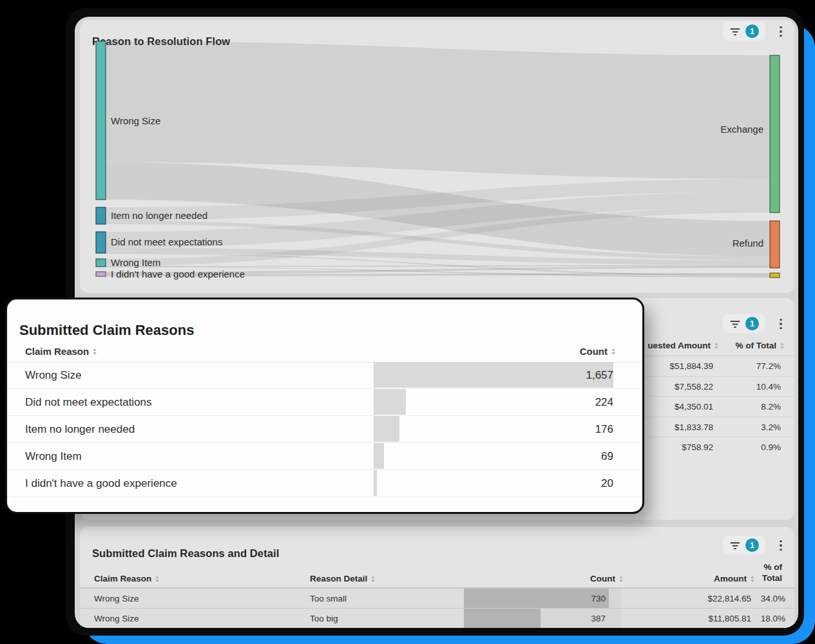 This screenshot has height=644, width=815. What do you see at coordinates (734, 578) in the screenshot?
I see `column-header-amount: Amount` at bounding box center [734, 578].